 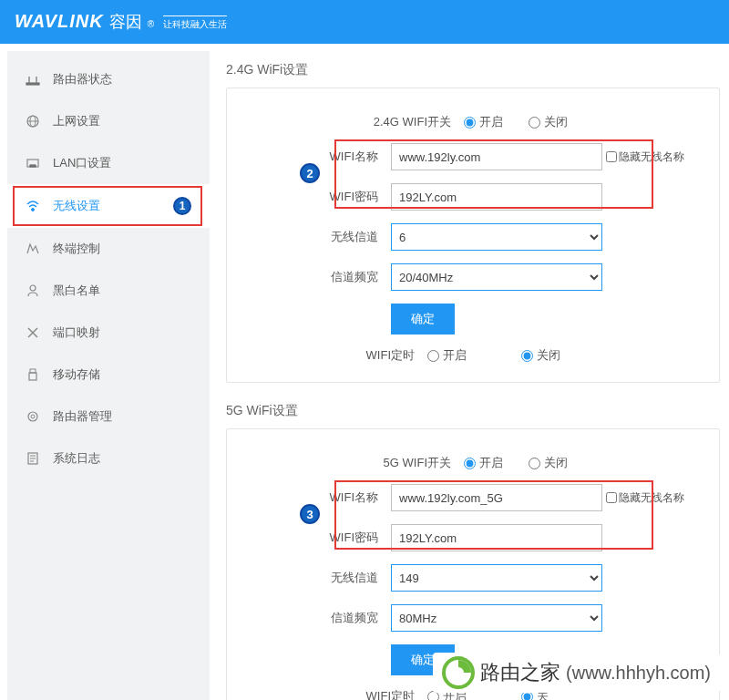 I want to click on watermark-icon, so click(x=458, y=673).